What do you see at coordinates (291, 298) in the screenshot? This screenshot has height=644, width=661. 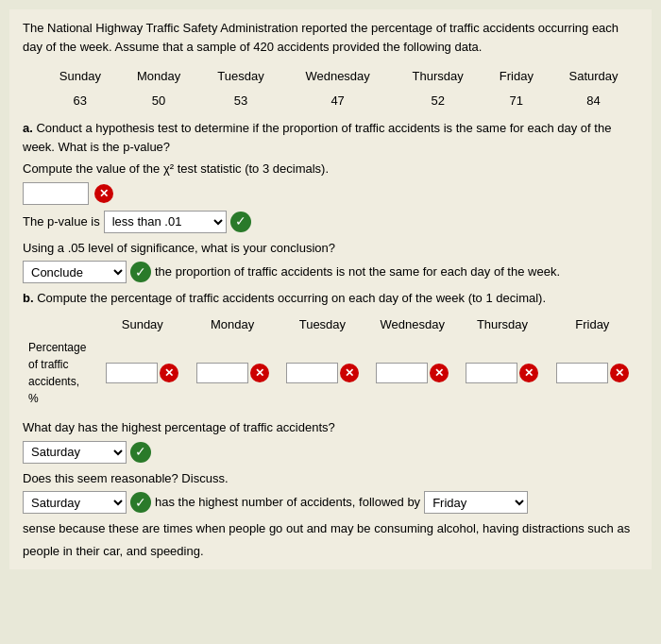 I see `section-b-desc: Compute the percentage of traffic accide…` at bounding box center [291, 298].